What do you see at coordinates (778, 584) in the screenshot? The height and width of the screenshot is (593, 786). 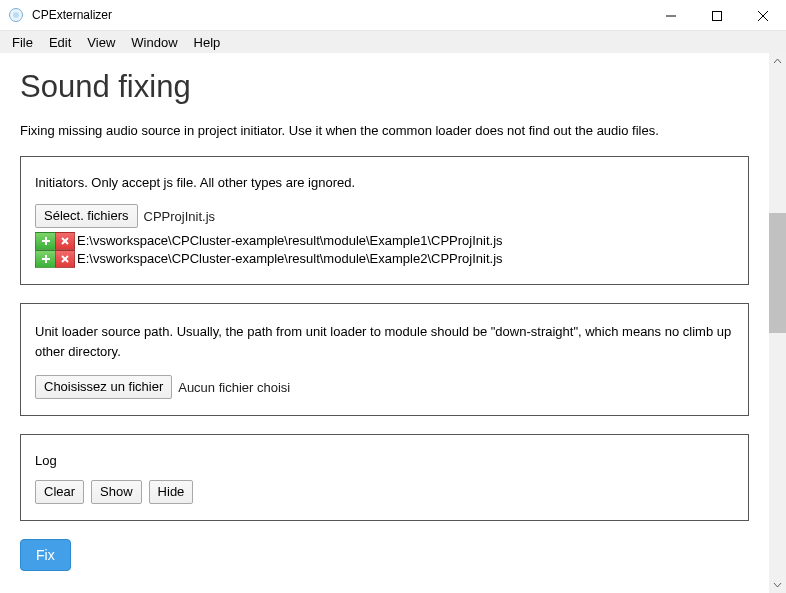 I see `scroll-down-icon` at bounding box center [778, 584].